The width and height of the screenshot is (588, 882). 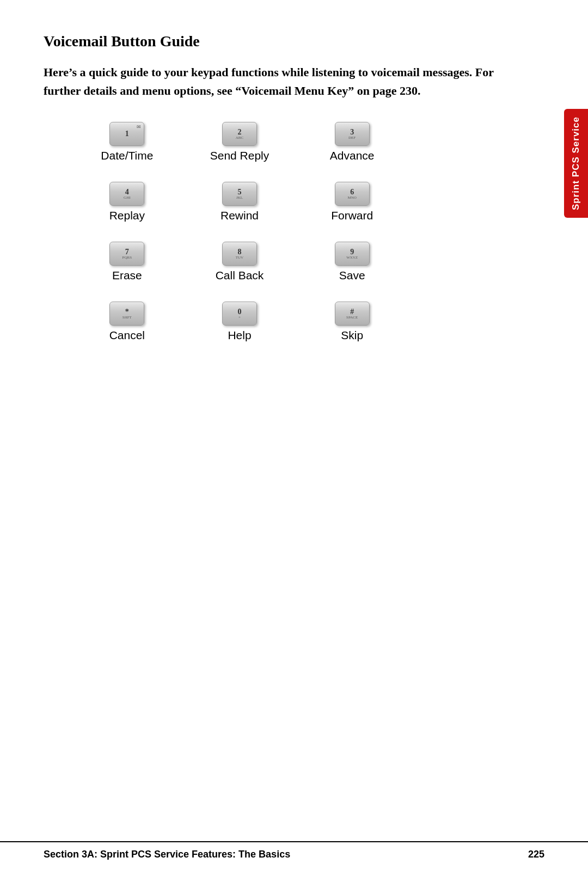 What do you see at coordinates (127, 335) in the screenshot?
I see `key-label-9: Cancel` at bounding box center [127, 335].